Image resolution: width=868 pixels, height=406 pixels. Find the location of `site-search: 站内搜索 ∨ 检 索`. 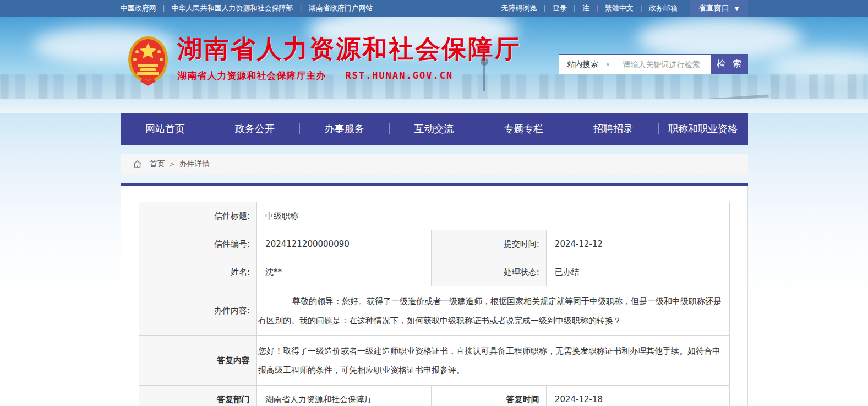

site-search: 站内搜索 ∨ 检 索 is located at coordinates (653, 64).